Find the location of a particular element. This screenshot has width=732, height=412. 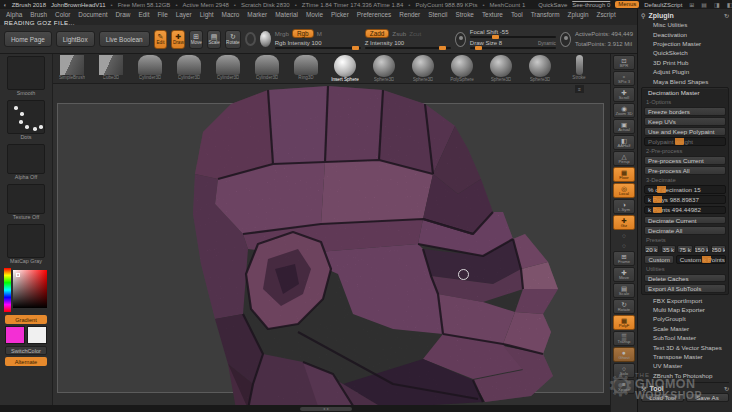

switch-color-button: SwitchColor is located at coordinates (26, 350).